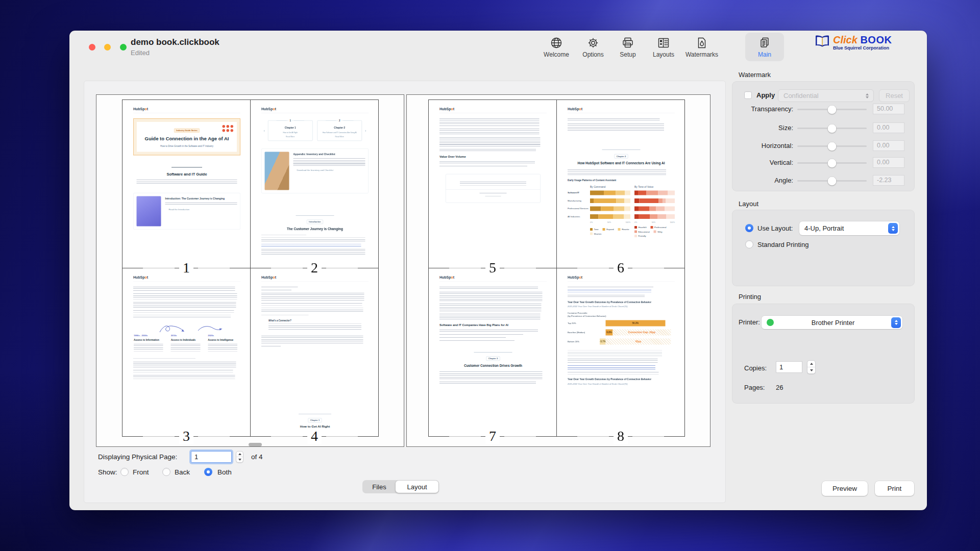  What do you see at coordinates (789, 367) in the screenshot?
I see `copies-input` at bounding box center [789, 367].